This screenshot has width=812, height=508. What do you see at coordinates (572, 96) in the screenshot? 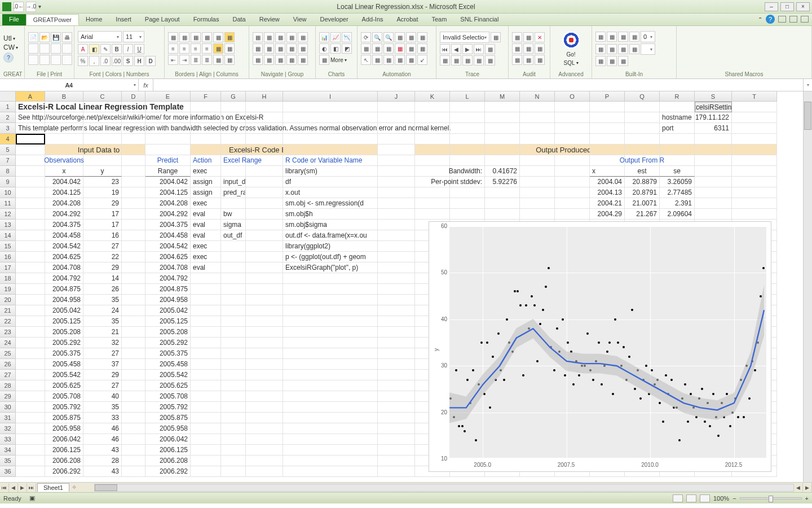
I see `column-header: O` at bounding box center [572, 96].